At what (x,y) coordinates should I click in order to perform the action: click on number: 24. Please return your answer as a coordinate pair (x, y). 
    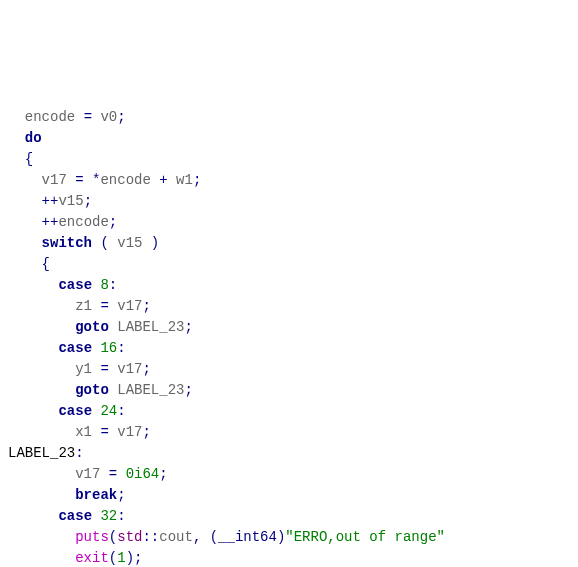
    Looking at the image, I should click on (108, 411).